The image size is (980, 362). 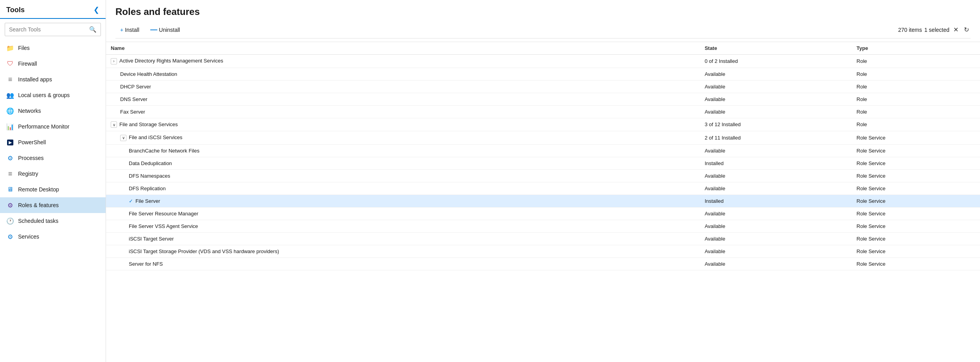 I want to click on row-name-text: iSCSI Target Server, so click(x=152, y=239).